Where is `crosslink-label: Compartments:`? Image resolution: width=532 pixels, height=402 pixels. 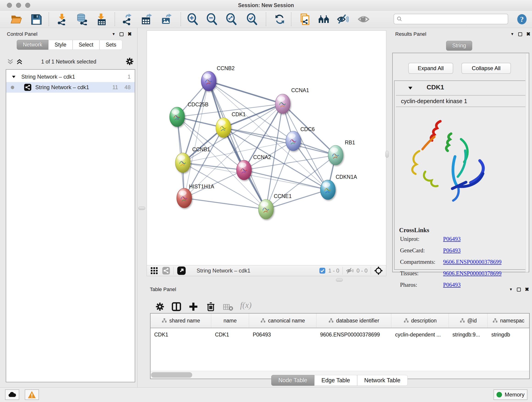 crosslink-label: Compartments: is located at coordinates (418, 262).